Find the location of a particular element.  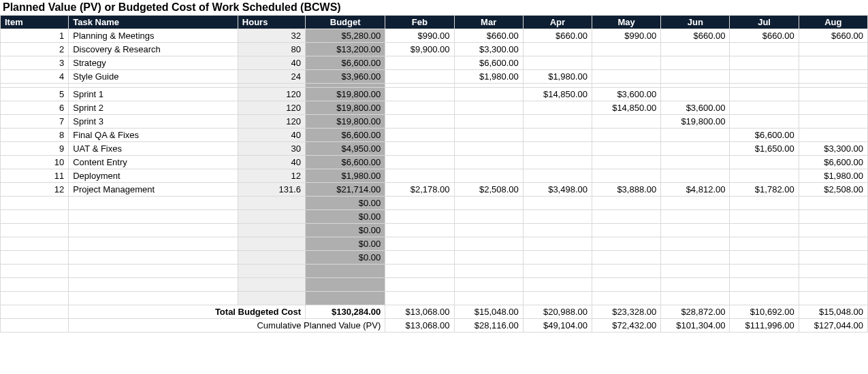

cell-task: Deployment is located at coordinates (154, 176).